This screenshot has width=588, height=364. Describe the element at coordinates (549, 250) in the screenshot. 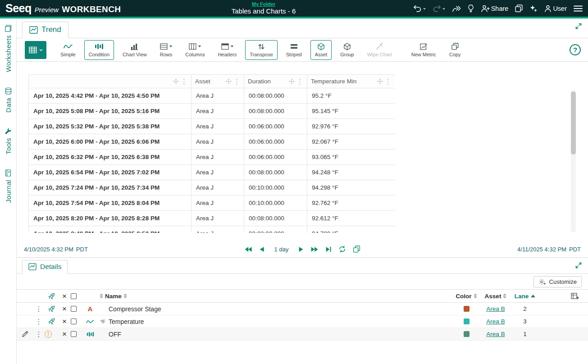

I see `range-end: 4/11/2025 4:32 PMPDT` at that location.